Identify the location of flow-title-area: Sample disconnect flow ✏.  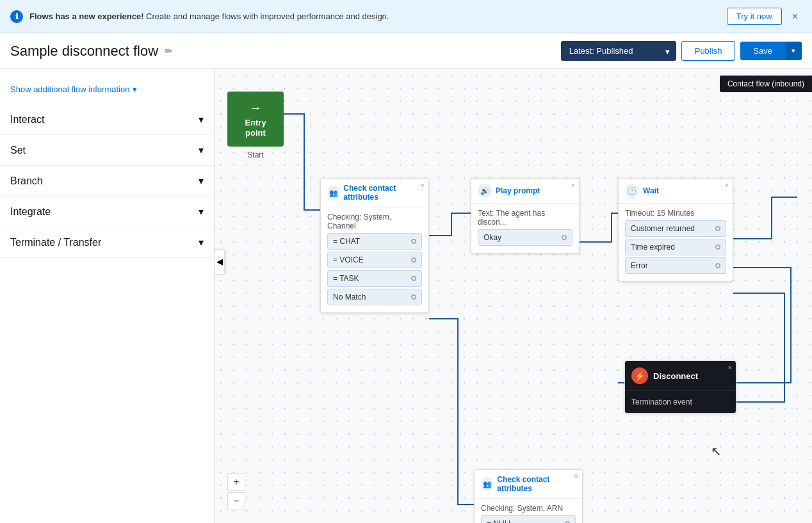
(286, 51).